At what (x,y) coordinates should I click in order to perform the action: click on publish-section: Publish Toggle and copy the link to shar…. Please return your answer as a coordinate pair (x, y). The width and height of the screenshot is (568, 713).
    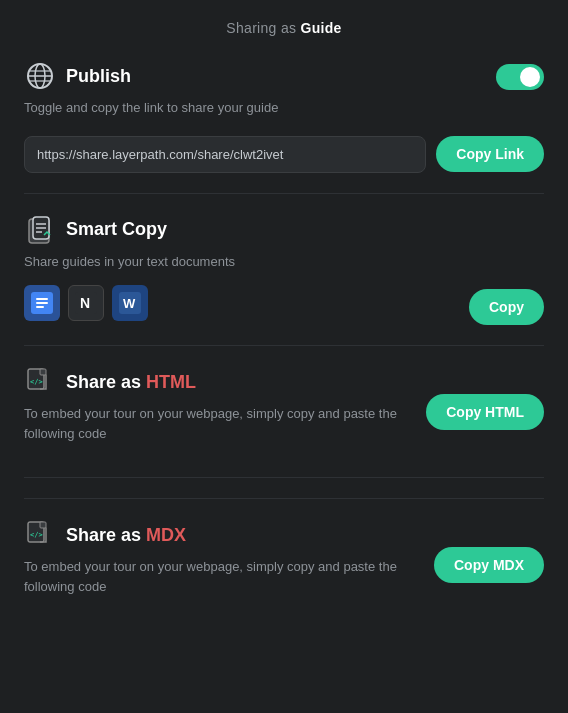
    Looking at the image, I should click on (284, 116).